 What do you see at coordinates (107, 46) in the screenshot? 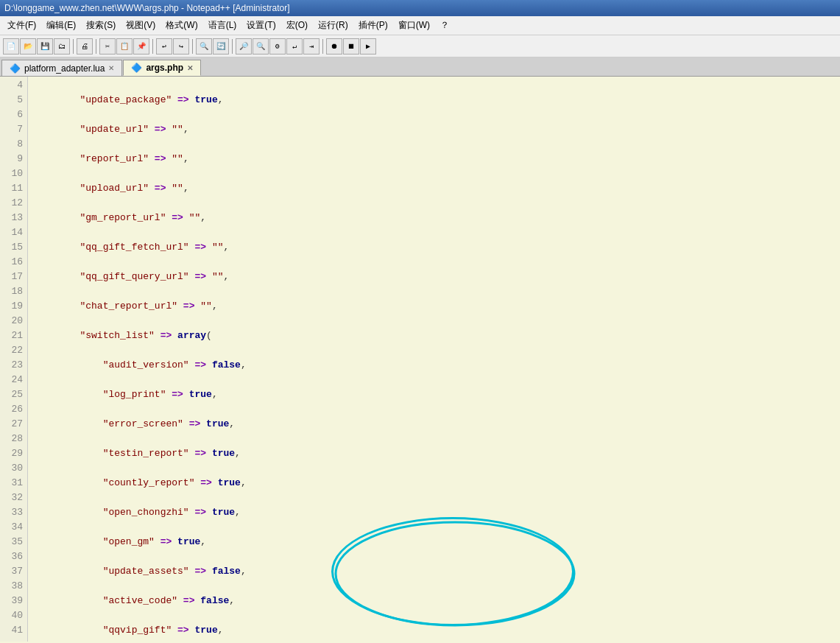
I see `tb-cut: ✂` at bounding box center [107, 46].